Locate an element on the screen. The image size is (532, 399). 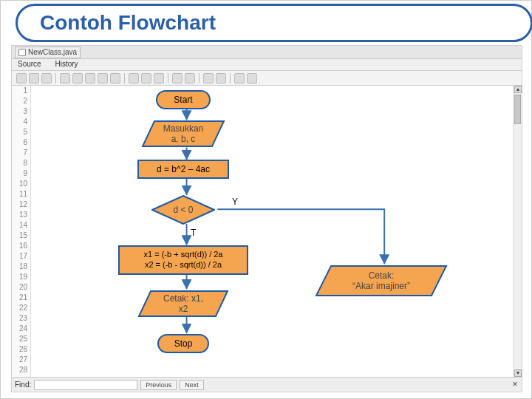
flow-input: Masukkan a, b, c is located at coordinates (183, 134).